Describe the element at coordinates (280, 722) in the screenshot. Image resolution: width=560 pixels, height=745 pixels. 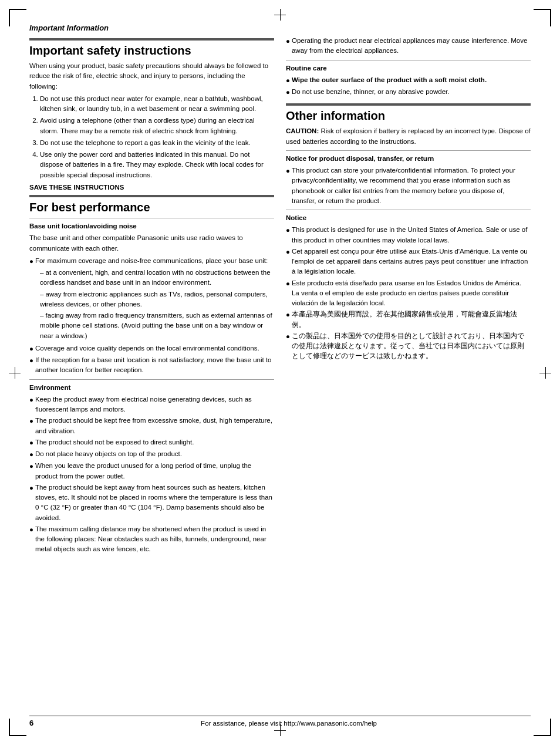
I see `footer: 6 For assistance, please visit http://ww…` at that location.